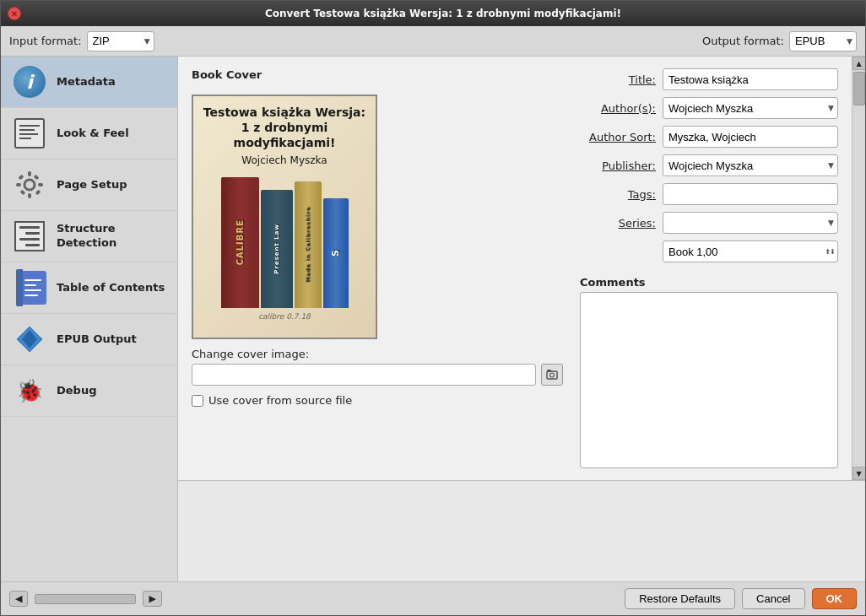 The image size is (866, 616). Describe the element at coordinates (277, 249) in the screenshot. I see `book-present-law: Present Law` at that location.